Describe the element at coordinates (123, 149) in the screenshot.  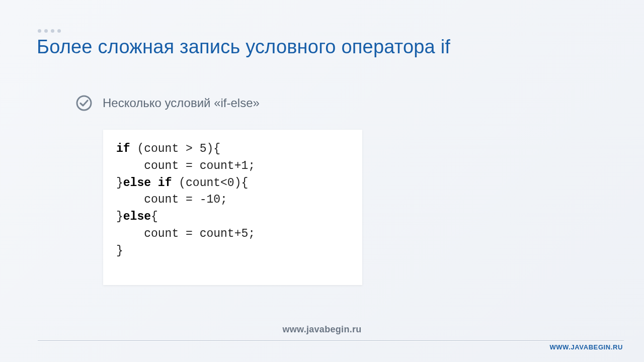
I see `keyword-if: if` at that location.